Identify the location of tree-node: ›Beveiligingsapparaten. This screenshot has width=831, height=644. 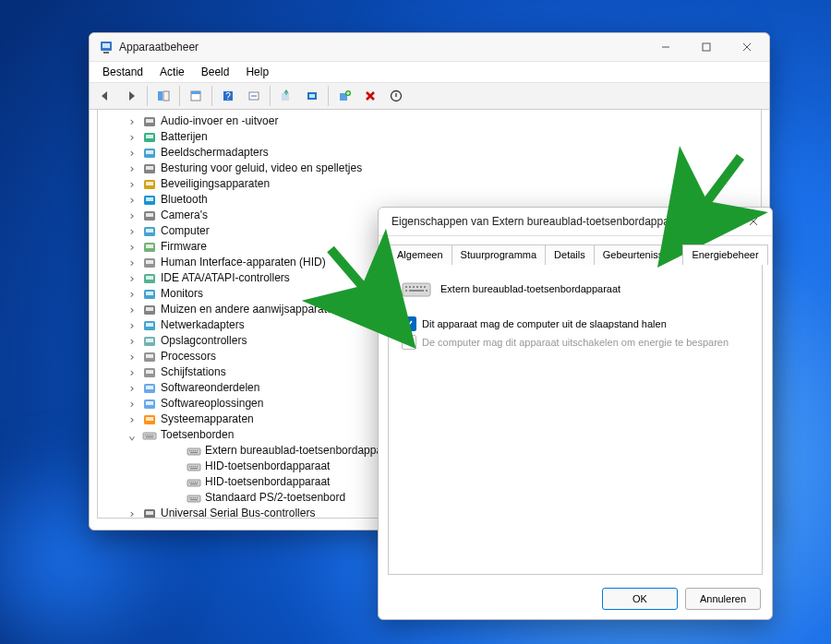
(440, 185).